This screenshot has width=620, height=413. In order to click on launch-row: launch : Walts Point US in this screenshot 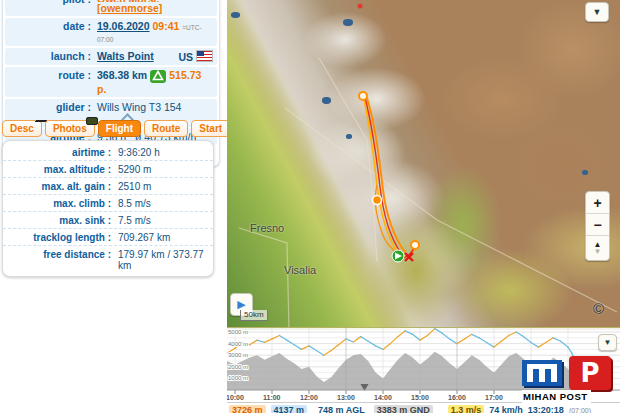, I will do `click(111, 56)`.